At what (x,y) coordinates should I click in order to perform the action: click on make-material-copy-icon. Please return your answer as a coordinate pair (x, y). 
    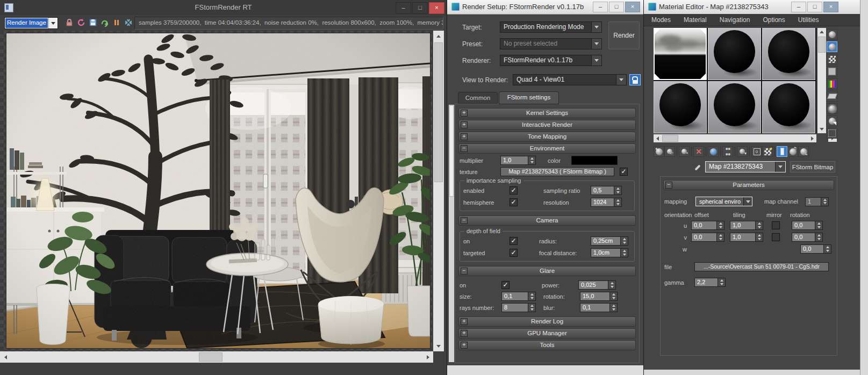
    Looking at the image, I should click on (713, 152).